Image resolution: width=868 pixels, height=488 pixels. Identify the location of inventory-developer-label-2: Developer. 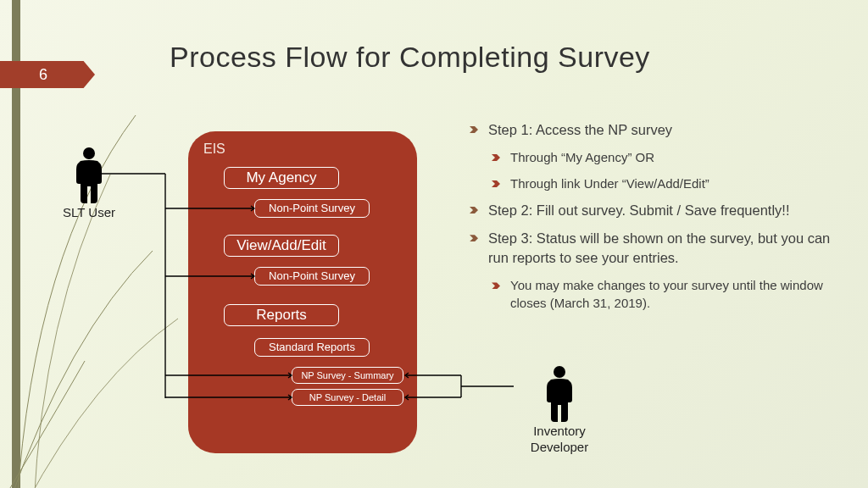
(559, 447).